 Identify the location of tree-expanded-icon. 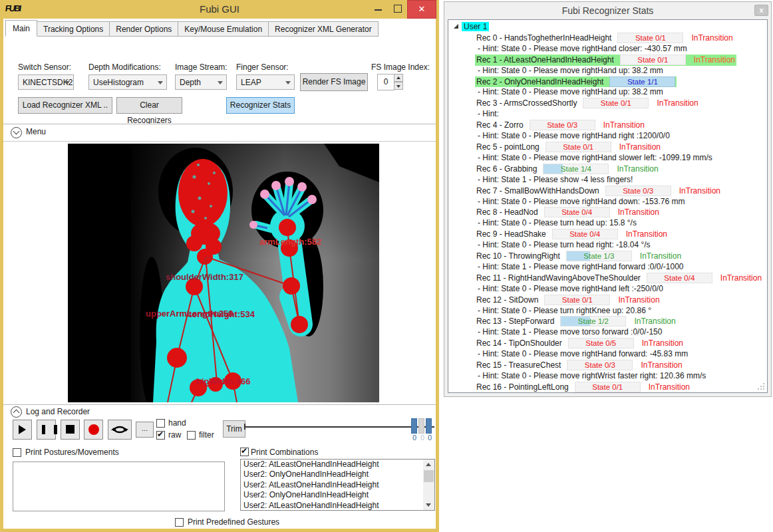
(456, 27).